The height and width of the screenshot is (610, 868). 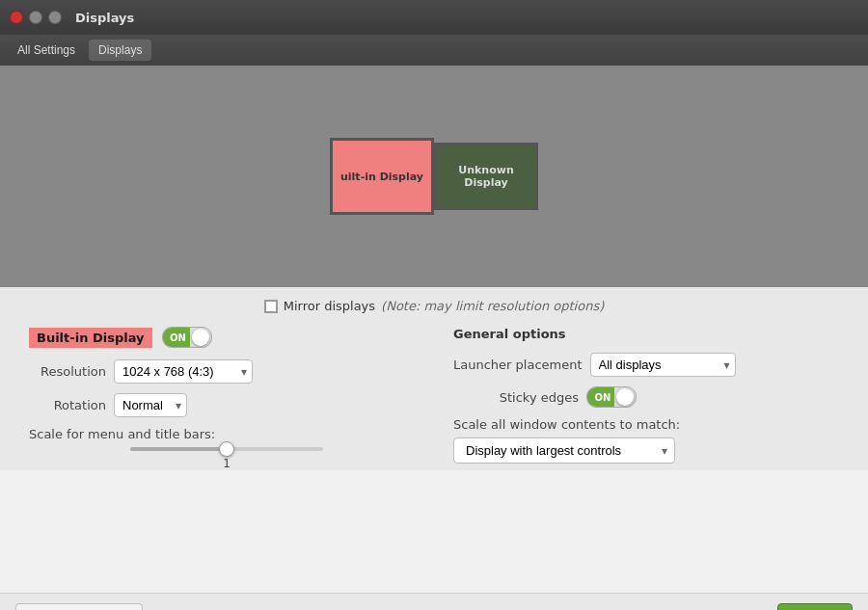 I want to click on rotation-row: Rotation Normal Left Right 180°, so click(x=227, y=405).